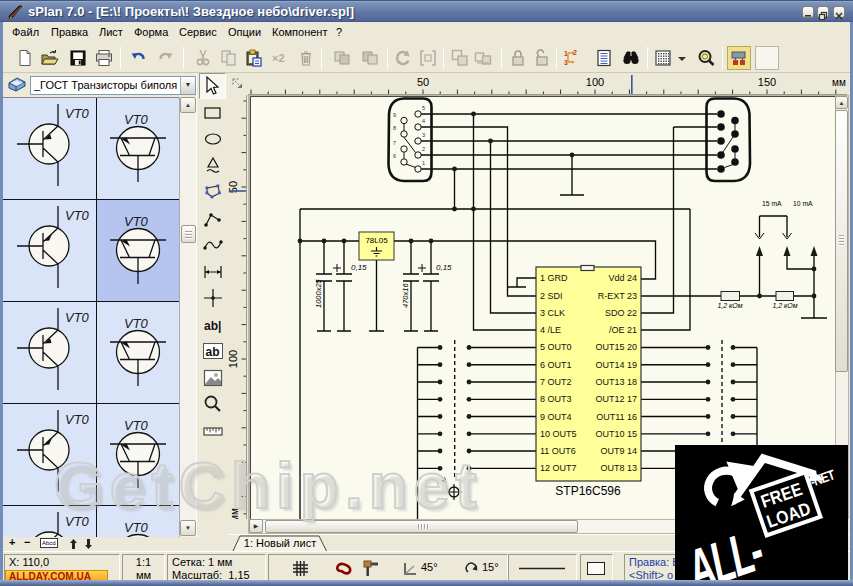  I want to click on svg-text: 470x16, so click(406, 296).